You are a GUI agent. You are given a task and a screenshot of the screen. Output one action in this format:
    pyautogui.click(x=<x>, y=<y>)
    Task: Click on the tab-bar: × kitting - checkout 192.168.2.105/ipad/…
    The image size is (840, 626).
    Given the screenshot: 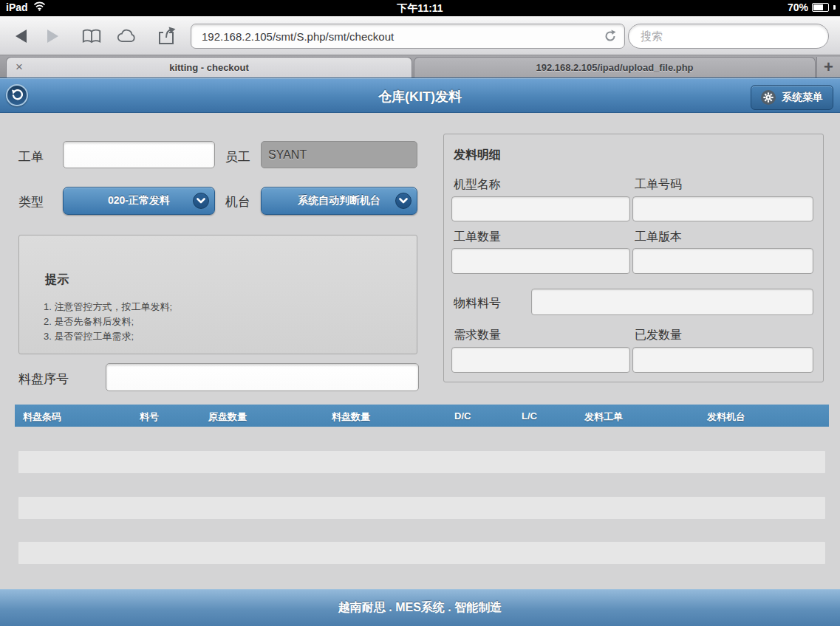 What is the action you would take?
    pyautogui.click(x=420, y=66)
    